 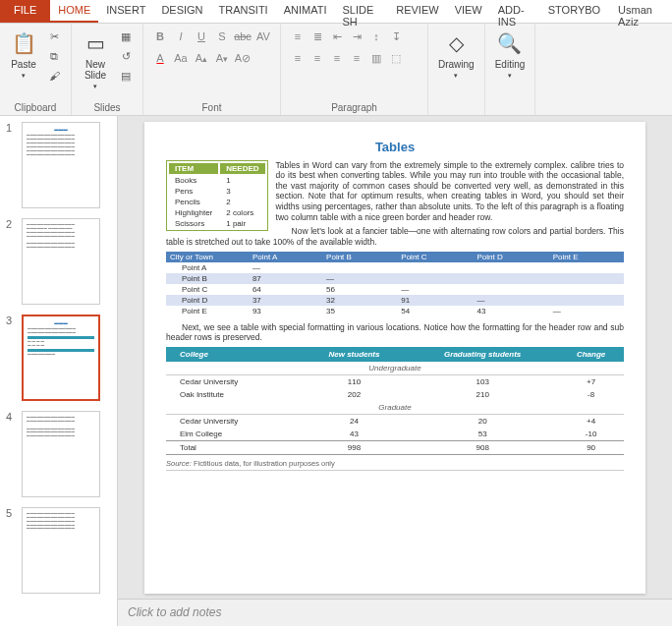 I want to click on slides-label: Slides, so click(x=107, y=108).